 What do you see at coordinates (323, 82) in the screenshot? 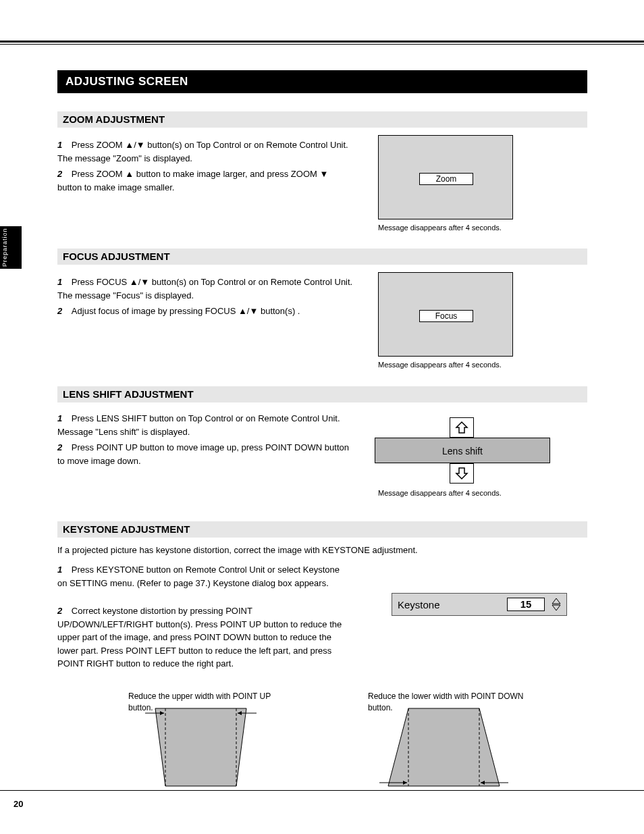
I see `section-banner: ADJUSTING SCREEN` at bounding box center [323, 82].